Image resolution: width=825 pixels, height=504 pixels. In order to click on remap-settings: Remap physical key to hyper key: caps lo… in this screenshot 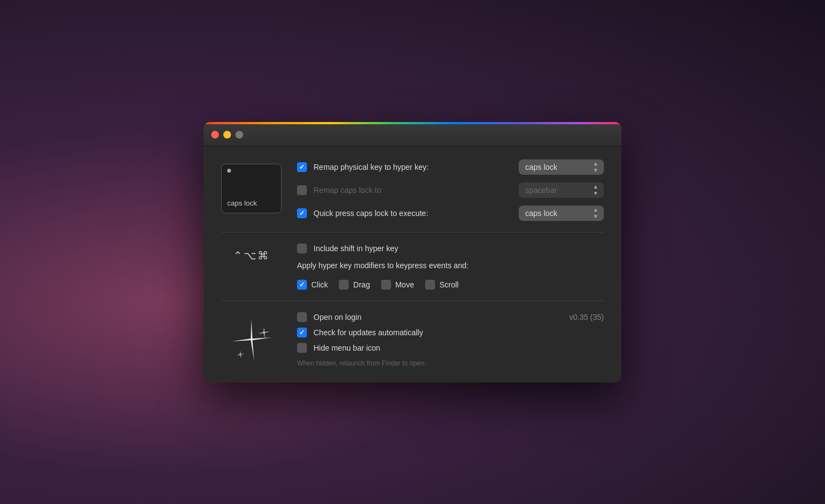, I will do `click(450, 190)`.